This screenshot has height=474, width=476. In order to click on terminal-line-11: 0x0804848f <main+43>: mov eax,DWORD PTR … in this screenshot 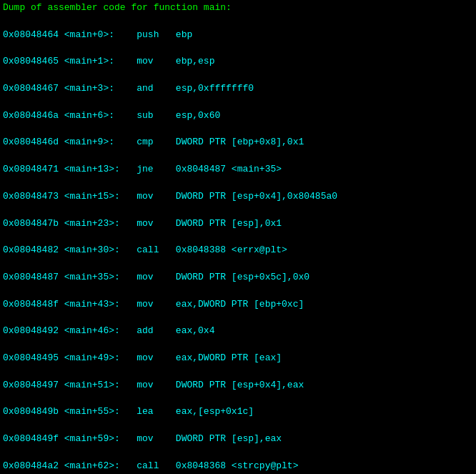, I will do `click(238, 305)`.